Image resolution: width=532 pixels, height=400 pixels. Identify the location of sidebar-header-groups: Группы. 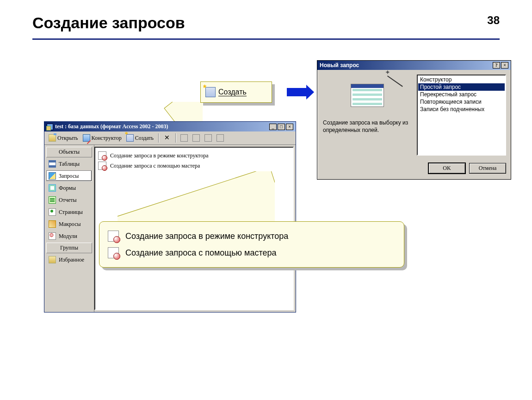
(69, 248).